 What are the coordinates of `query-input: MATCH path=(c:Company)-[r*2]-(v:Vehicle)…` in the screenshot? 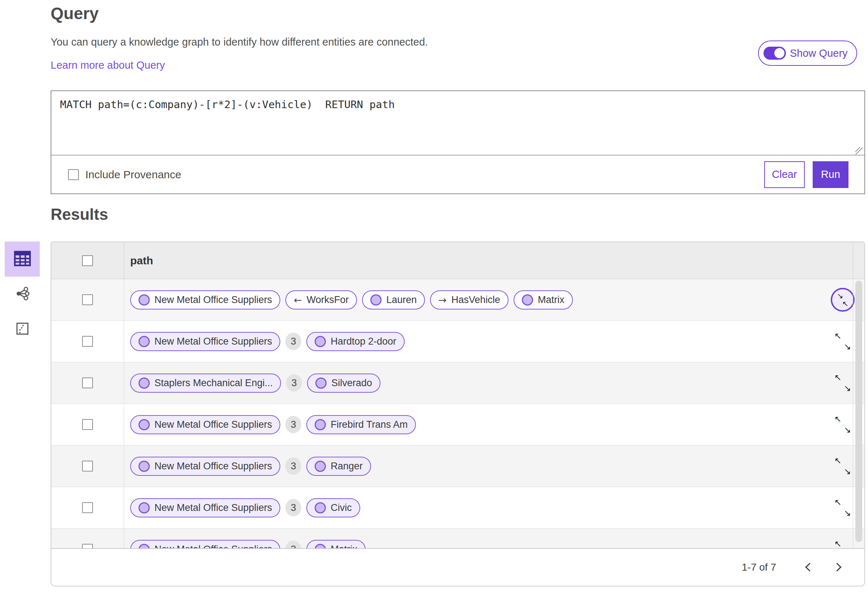 It's located at (458, 123).